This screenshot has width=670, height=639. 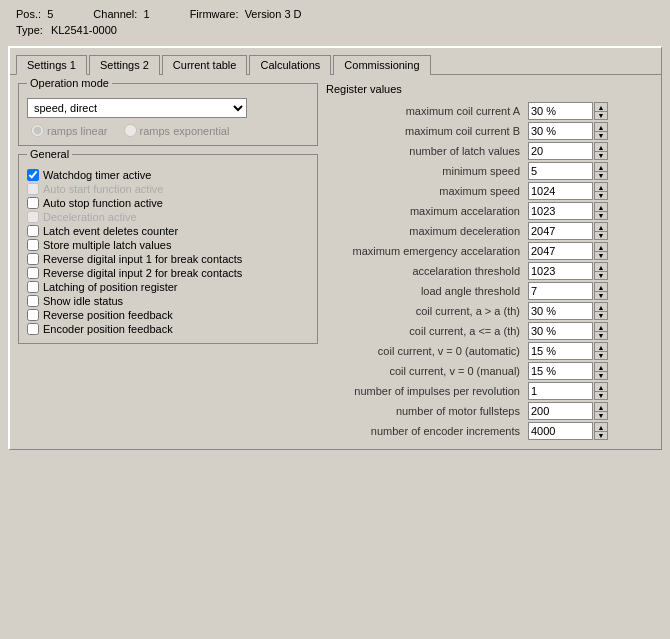 I want to click on spin-up-7: ▲, so click(x=601, y=246).